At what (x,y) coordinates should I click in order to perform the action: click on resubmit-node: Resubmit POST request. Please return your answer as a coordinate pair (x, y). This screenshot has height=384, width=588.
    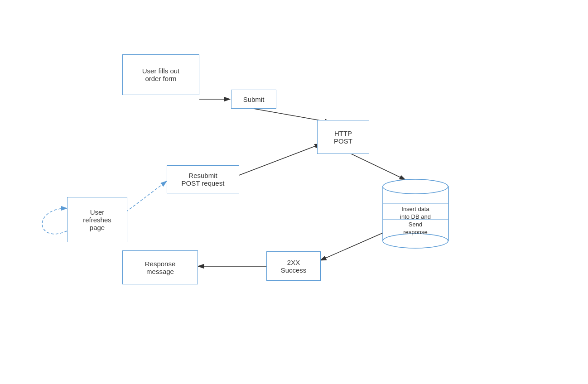
    Looking at the image, I should click on (203, 179).